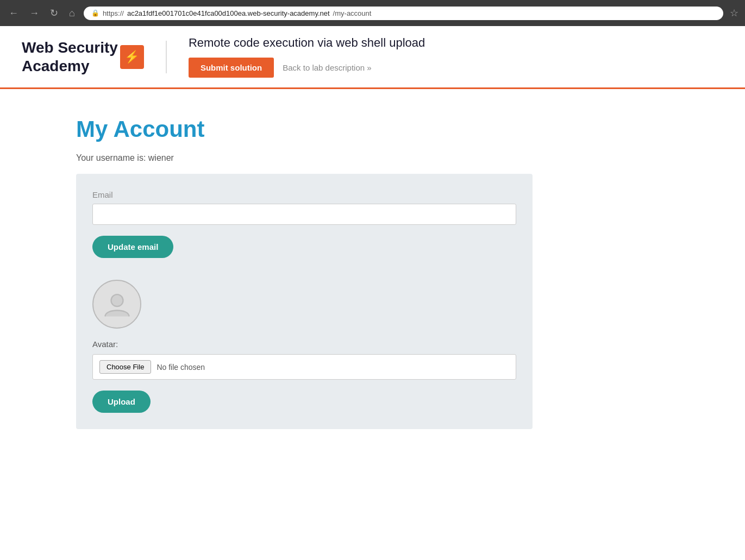 The image size is (745, 560). Describe the element at coordinates (734, 13) in the screenshot. I see `bookmark-icon: ☆` at that location.